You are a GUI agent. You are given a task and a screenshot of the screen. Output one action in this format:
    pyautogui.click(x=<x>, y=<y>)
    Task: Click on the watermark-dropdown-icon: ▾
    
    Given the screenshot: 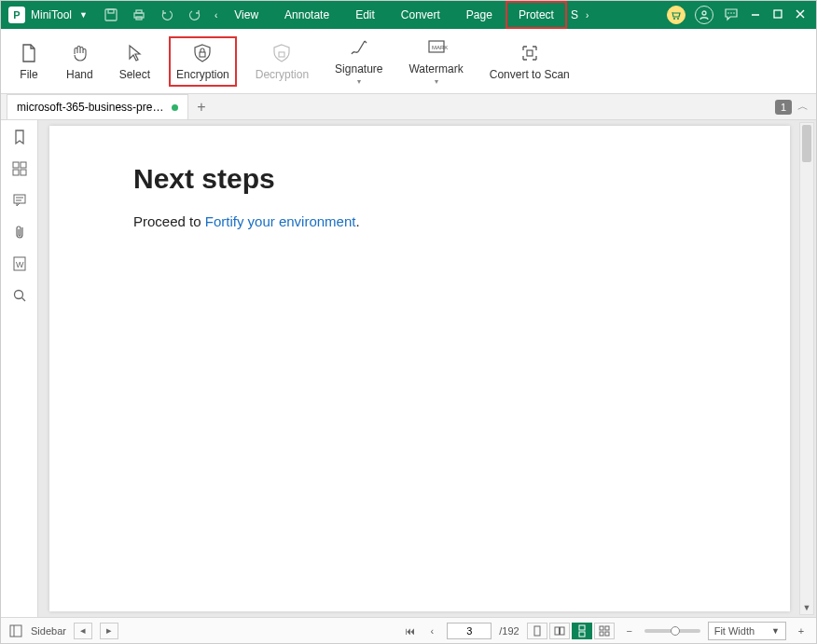 What is the action you would take?
    pyautogui.click(x=436, y=82)
    